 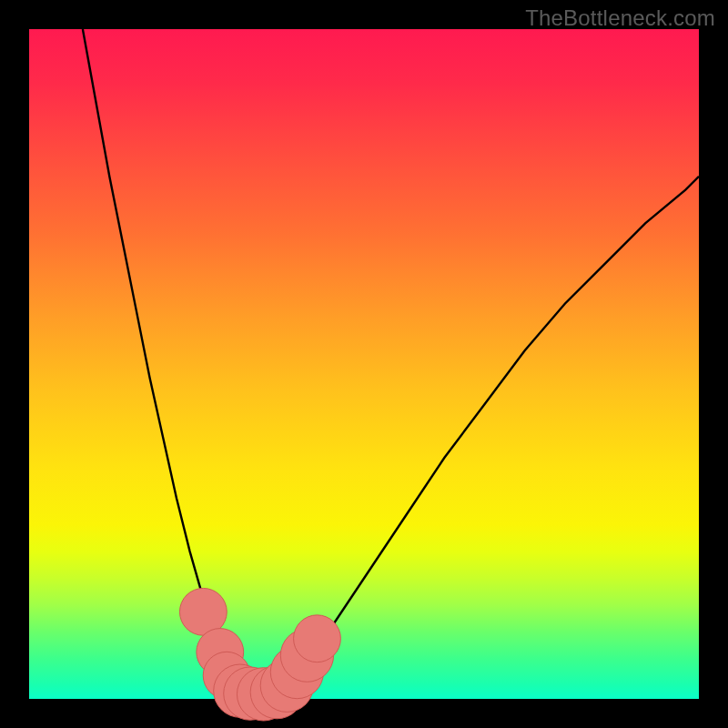 I want to click on watermark-text: TheBottleneck.com, so click(x=621, y=18).